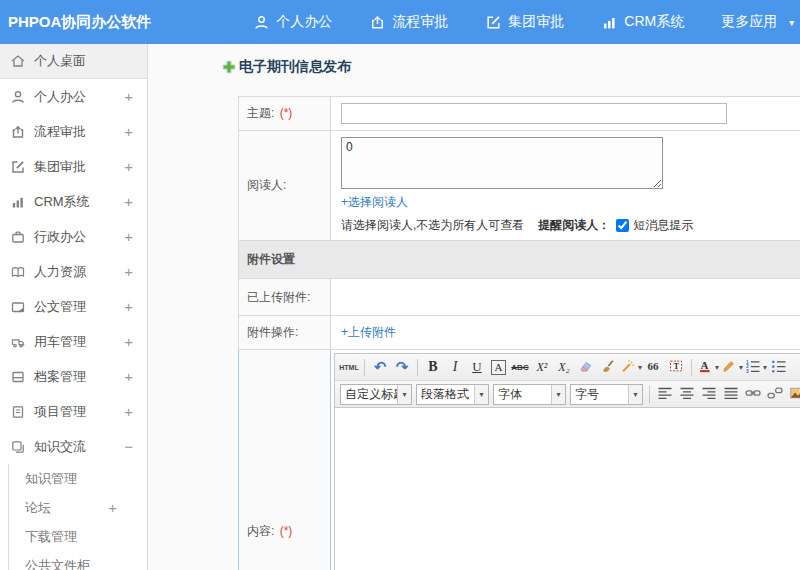 This screenshot has height=570, width=800. I want to click on highlight-color-button: ▾, so click(732, 368).